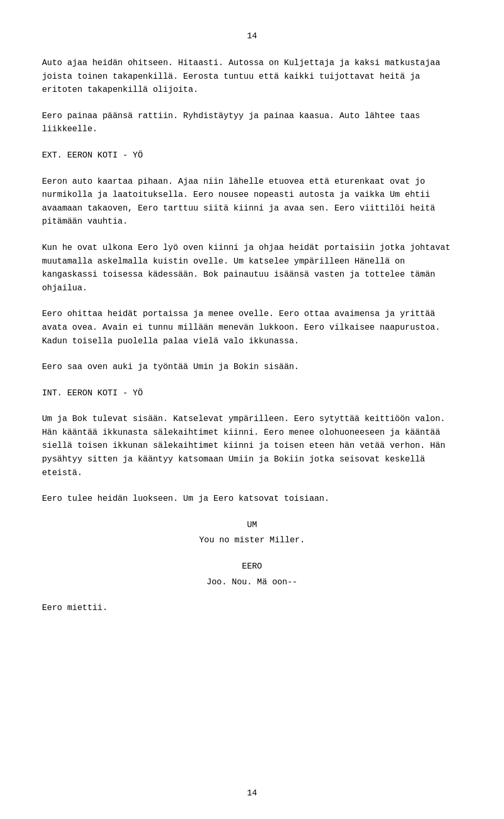 The height and width of the screenshot is (819, 504). I want to click on paragraph-8: Eero tulee heidän luokseen. Um ja Eero k…, so click(252, 499).